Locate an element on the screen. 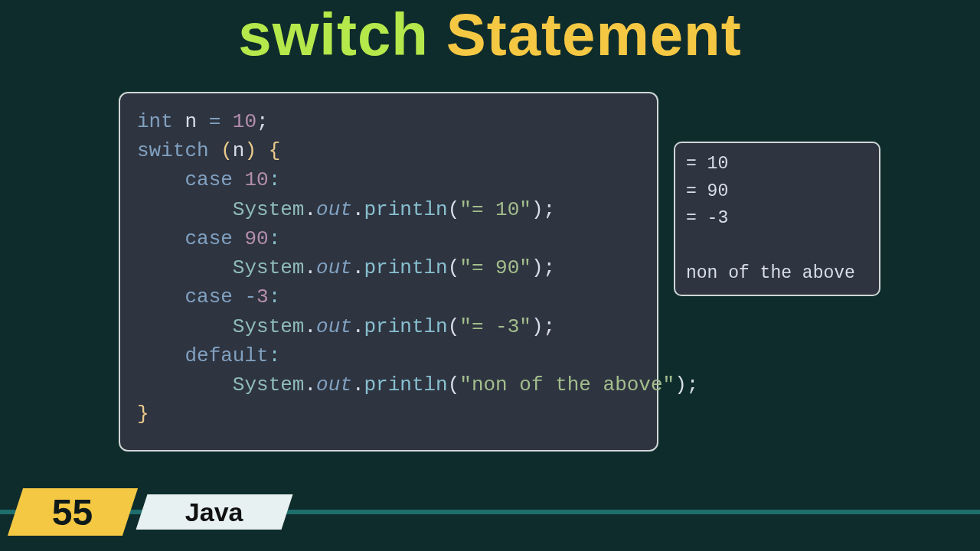  lparen: ( is located at coordinates (227, 151).